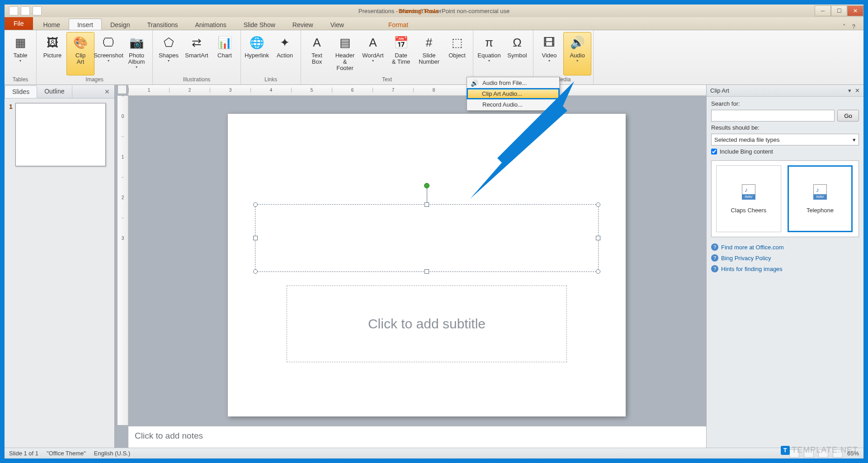  What do you see at coordinates (854, 26) in the screenshot?
I see `help-icon: ?` at bounding box center [854, 26].